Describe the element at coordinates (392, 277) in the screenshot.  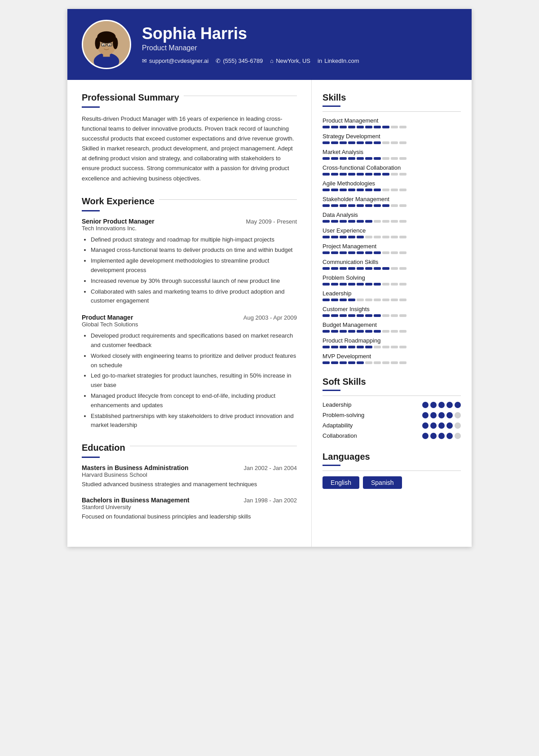
I see `skill-name: Problem Solving` at that location.